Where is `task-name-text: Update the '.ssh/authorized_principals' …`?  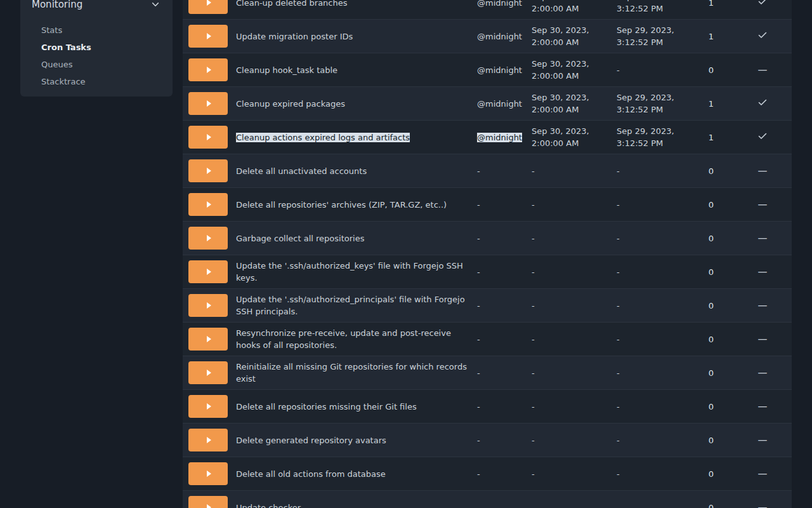 task-name-text: Update the '.ssh/authorized_principals' … is located at coordinates (350, 305).